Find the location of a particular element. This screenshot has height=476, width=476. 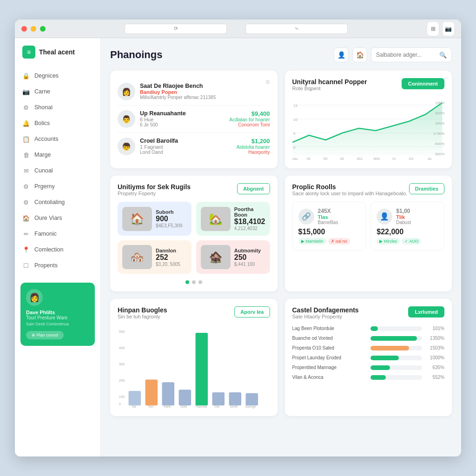

line-chart: 15 10 5 0 2au 09 5D 4D 3D1 3t00 Ct is located at coordinates (369, 128).